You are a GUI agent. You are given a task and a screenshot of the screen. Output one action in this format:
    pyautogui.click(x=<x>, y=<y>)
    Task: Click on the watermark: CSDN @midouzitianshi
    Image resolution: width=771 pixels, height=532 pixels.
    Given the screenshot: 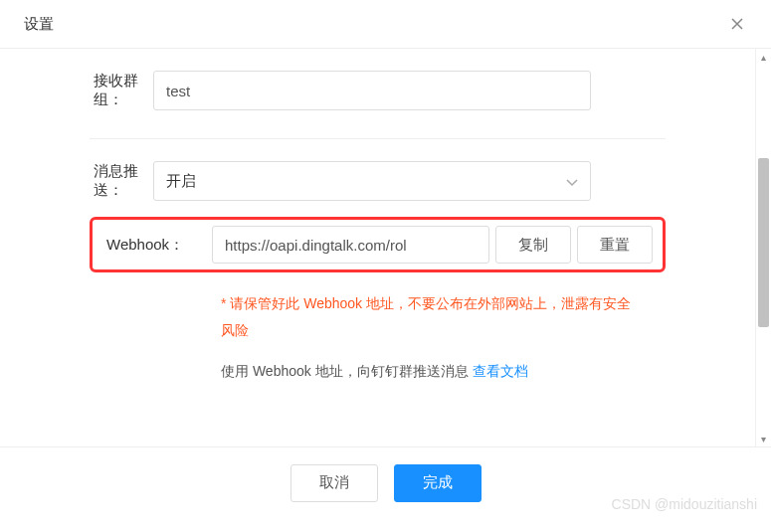 What is the action you would take?
    pyautogui.click(x=684, y=504)
    